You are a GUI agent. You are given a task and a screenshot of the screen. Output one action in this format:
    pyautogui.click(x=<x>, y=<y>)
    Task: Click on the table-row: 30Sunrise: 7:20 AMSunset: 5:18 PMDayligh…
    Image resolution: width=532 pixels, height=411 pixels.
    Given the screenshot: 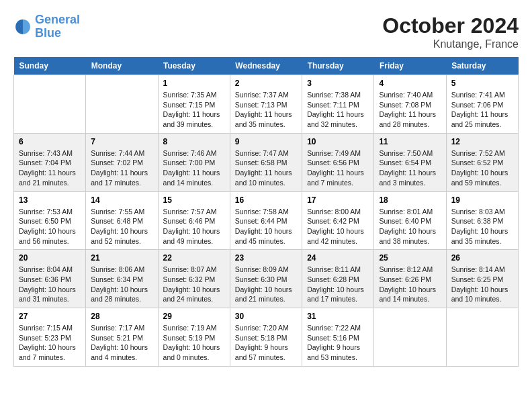 What is the action you would take?
    pyautogui.click(x=266, y=337)
    